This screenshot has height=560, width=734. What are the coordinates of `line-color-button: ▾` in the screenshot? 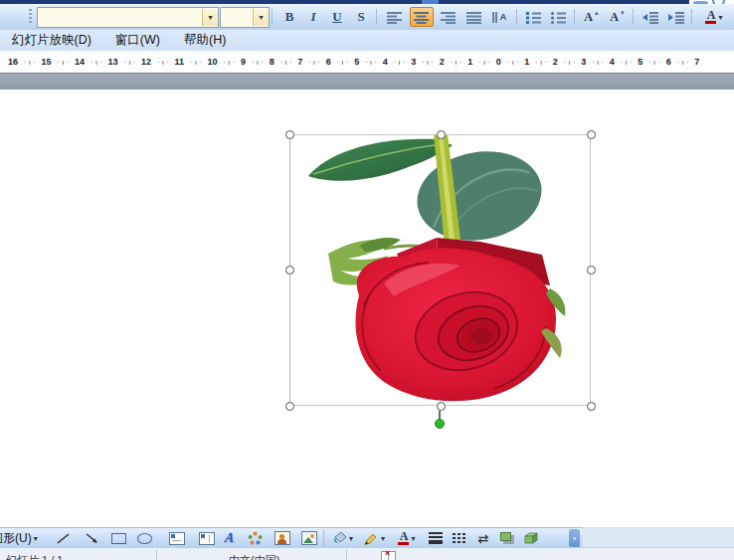 It's located at (374, 538).